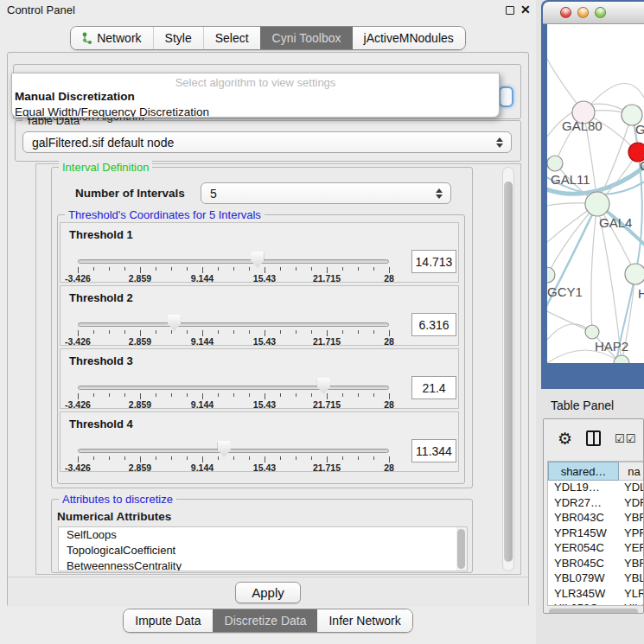  What do you see at coordinates (583, 549) in the screenshot?
I see `cell-shared-name: YER054C` at bounding box center [583, 549].